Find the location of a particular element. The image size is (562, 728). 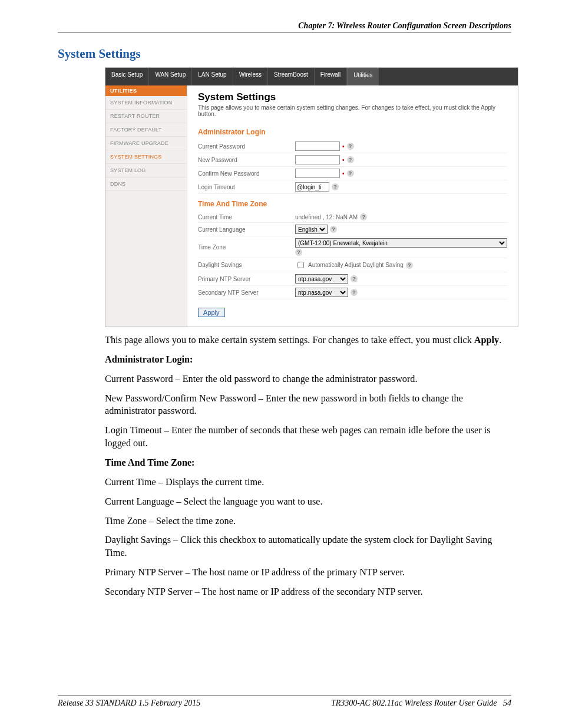

paragraph: Daylight Savings – Click this checkbox t… is located at coordinates (308, 547).